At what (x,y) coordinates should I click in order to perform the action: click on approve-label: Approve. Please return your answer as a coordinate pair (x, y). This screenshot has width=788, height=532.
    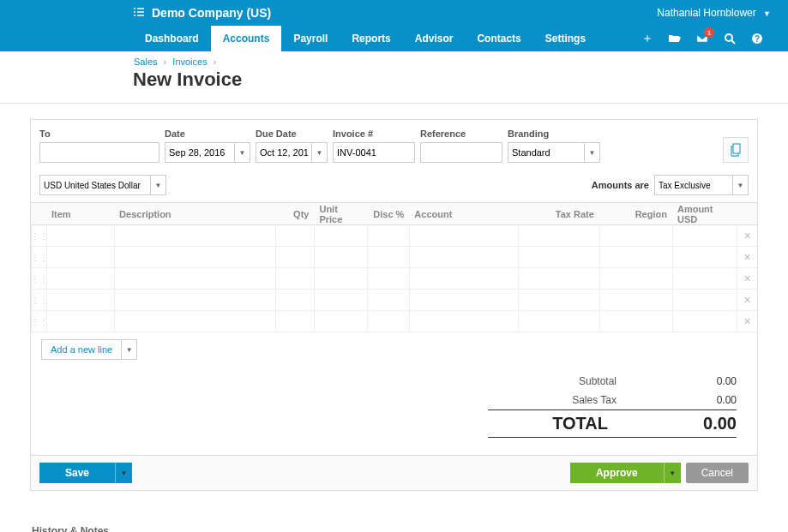
    Looking at the image, I should click on (617, 473).